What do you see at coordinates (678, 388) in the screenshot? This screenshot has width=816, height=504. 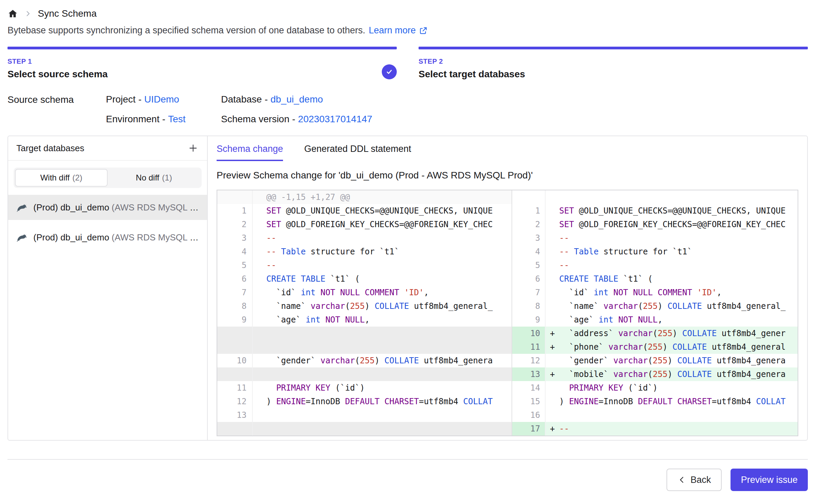 I see `right-code: PRIMARY KEY (`id`)` at bounding box center [678, 388].